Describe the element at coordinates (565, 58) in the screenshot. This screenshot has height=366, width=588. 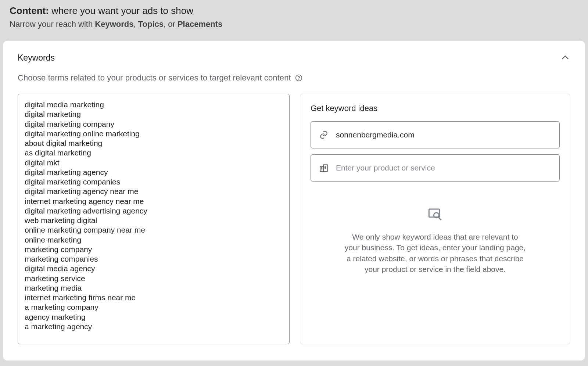
I see `chevron-up-icon` at that location.